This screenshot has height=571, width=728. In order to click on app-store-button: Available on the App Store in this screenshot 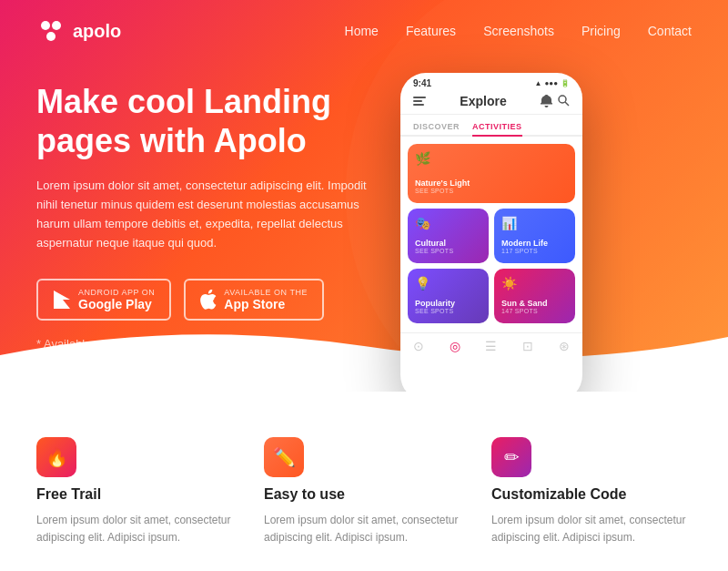, I will do `click(254, 300)`.